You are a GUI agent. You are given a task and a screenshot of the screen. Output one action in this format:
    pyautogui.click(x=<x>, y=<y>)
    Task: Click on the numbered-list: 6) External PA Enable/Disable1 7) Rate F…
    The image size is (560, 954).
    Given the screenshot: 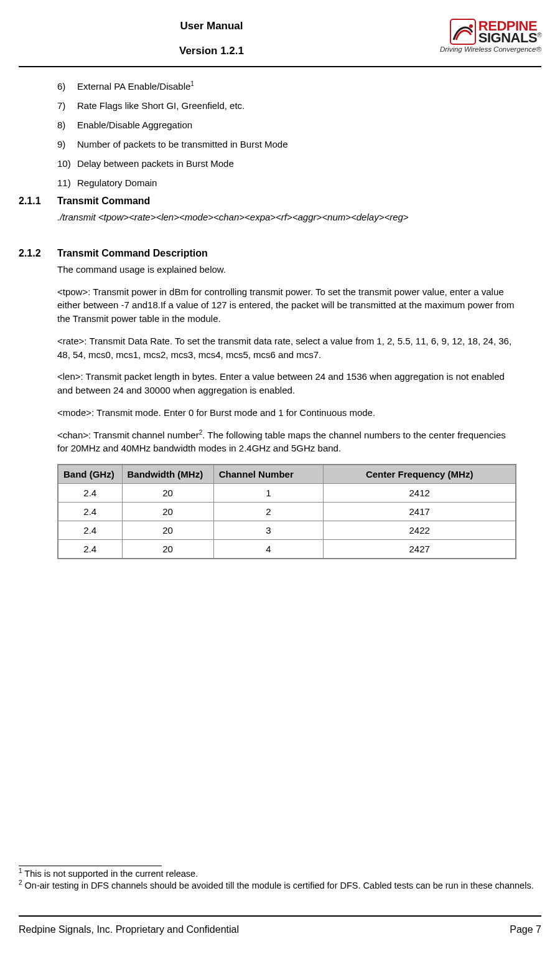 What is the action you would take?
    pyautogui.click(x=287, y=135)
    